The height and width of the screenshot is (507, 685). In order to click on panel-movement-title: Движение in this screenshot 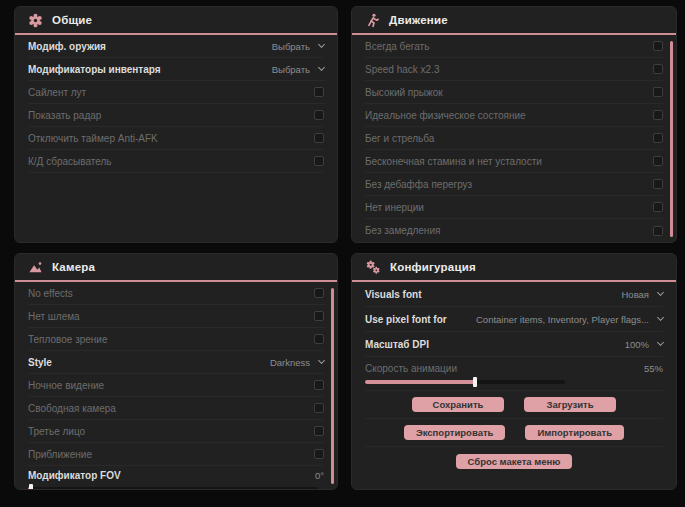, I will do `click(418, 20)`.